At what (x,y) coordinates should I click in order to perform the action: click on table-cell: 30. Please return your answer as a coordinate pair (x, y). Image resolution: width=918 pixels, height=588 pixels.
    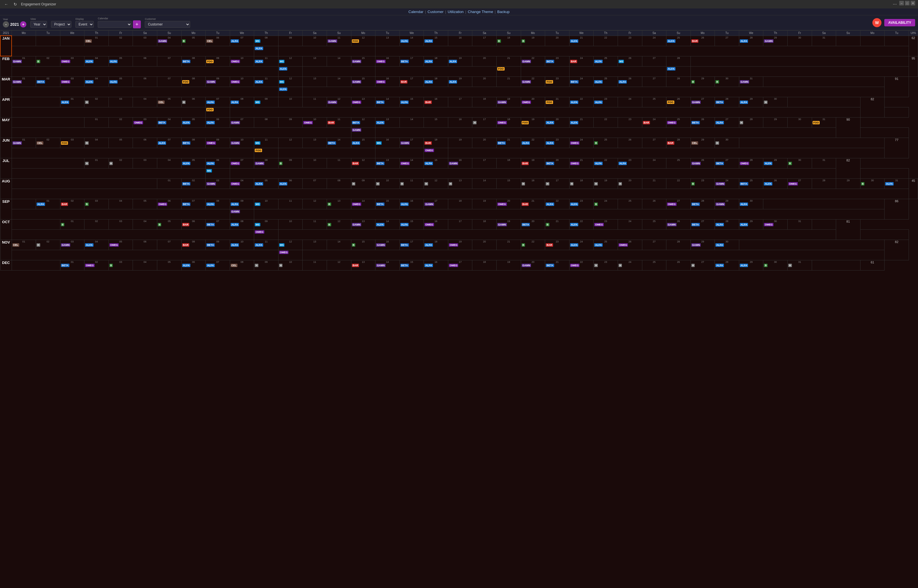
    Looking at the image, I should click on (800, 40).